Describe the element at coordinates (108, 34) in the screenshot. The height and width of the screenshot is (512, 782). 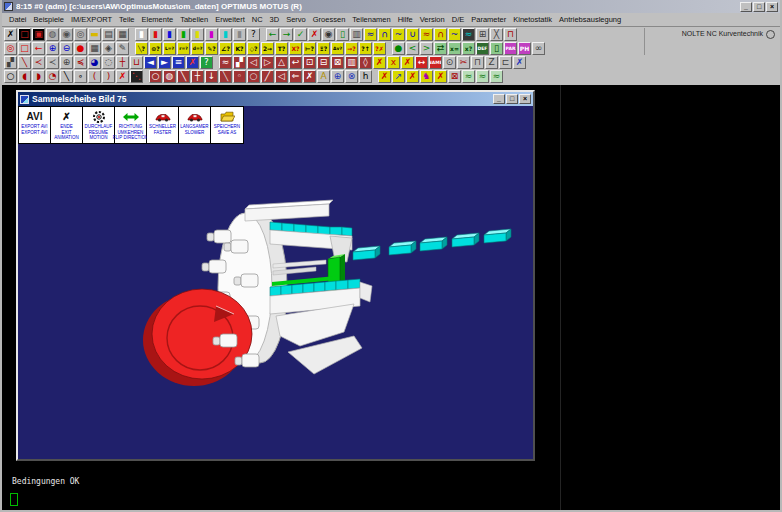
I see `notepad-icon: ▤` at that location.